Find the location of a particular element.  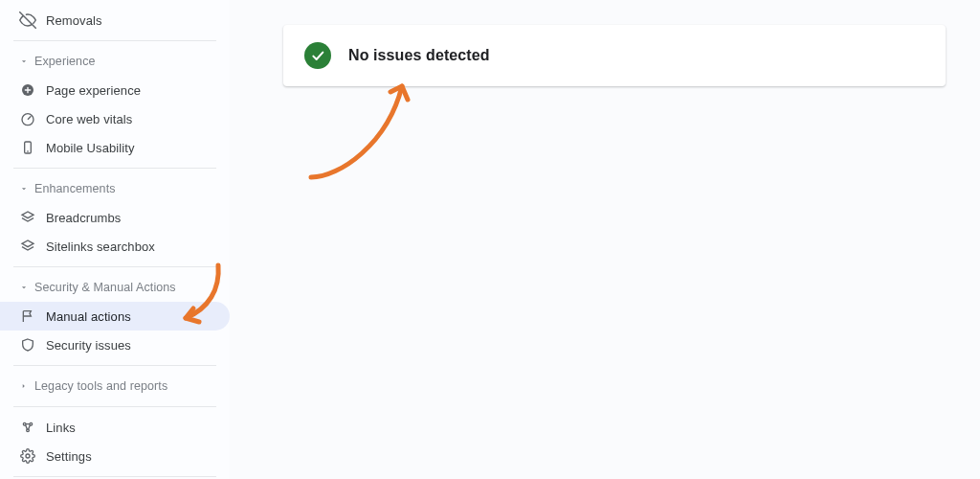

mobile-icon is located at coordinates (28, 148).